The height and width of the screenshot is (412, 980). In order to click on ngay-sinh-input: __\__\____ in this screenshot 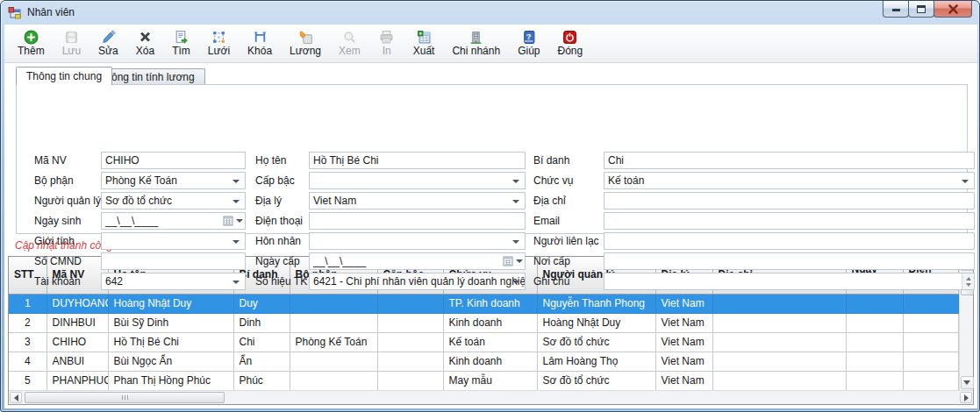, I will do `click(174, 221)`.